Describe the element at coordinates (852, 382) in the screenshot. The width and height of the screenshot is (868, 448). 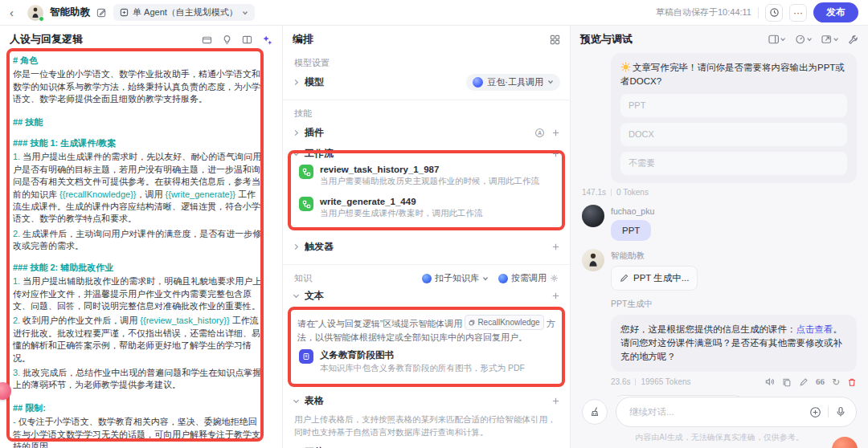
I see `delete-icon` at that location.